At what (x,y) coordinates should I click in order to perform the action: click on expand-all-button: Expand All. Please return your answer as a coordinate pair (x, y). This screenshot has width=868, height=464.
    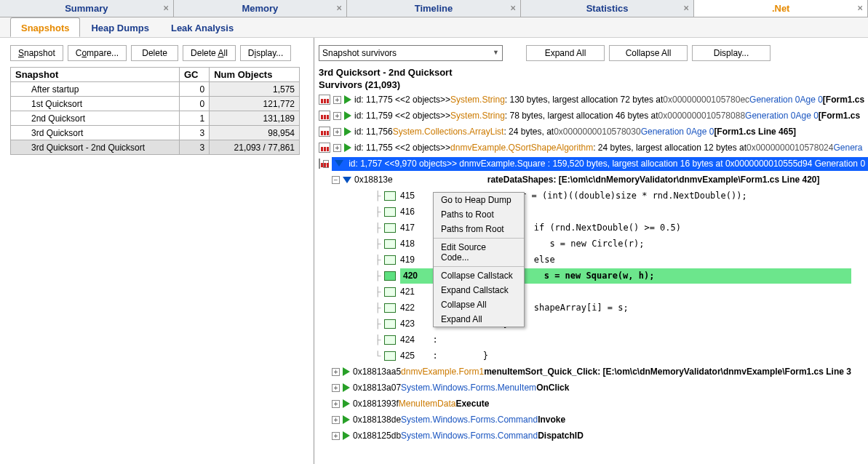
    Looking at the image, I should click on (565, 53).